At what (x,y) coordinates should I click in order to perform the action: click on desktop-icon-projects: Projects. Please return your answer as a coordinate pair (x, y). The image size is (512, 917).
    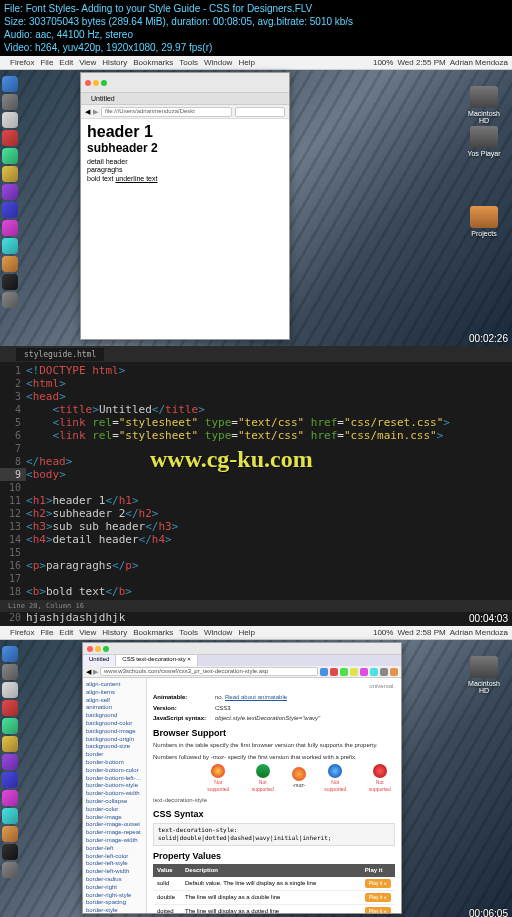
    Looking at the image, I should click on (484, 222).